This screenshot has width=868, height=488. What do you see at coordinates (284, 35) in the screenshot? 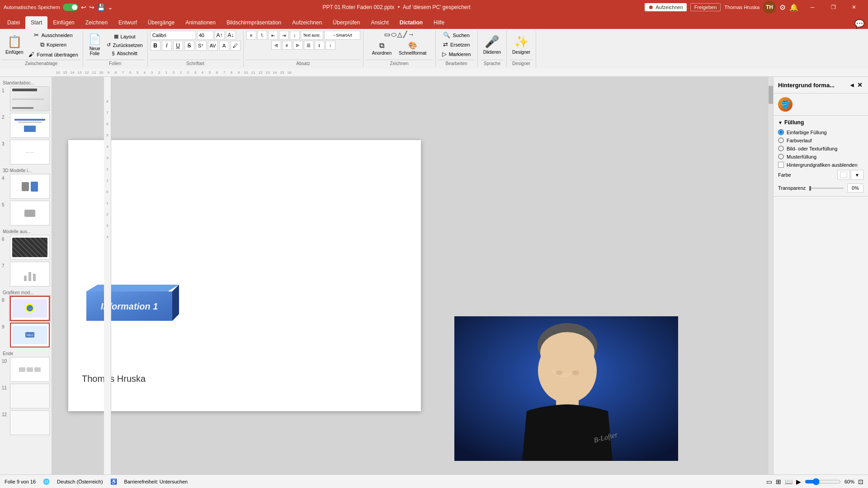
I see `increase-indent-btn: ⇥` at bounding box center [284, 35].